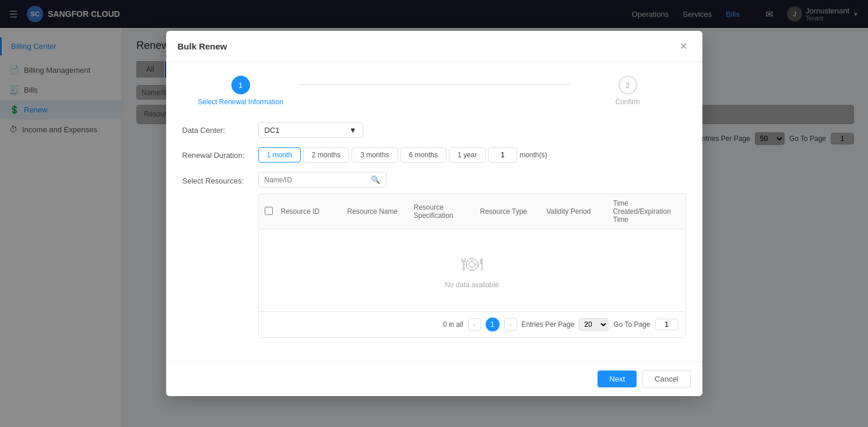 Image resolution: width=868 pixels, height=427 pixels. What do you see at coordinates (203, 47) in the screenshot?
I see `modal-title: Bulk Renew` at bounding box center [203, 47].